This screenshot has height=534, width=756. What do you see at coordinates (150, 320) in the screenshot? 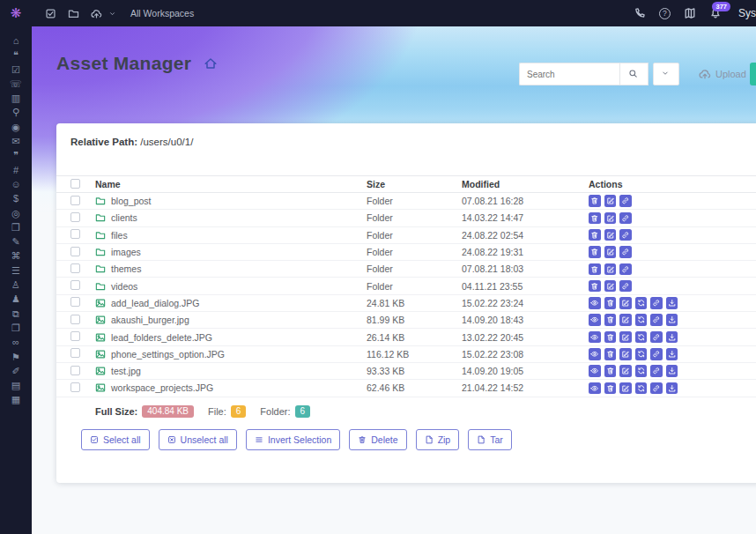
I see `file-name: akaushi_burger.jpg` at bounding box center [150, 320].